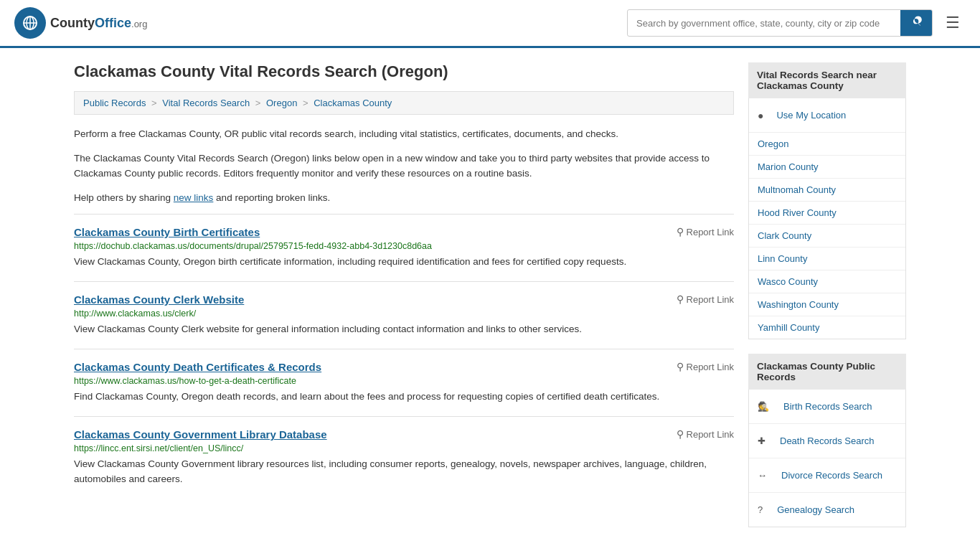 This screenshot has height=551, width=980. I want to click on breadcrumb-vital-records: Vital Records Search, so click(206, 103).